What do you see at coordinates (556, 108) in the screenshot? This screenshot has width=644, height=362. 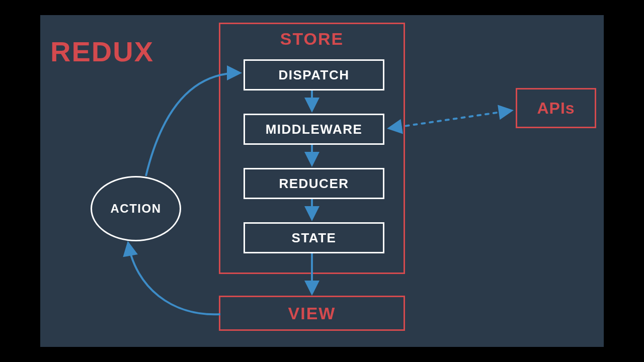 I see `apis-box: APIs` at bounding box center [556, 108].